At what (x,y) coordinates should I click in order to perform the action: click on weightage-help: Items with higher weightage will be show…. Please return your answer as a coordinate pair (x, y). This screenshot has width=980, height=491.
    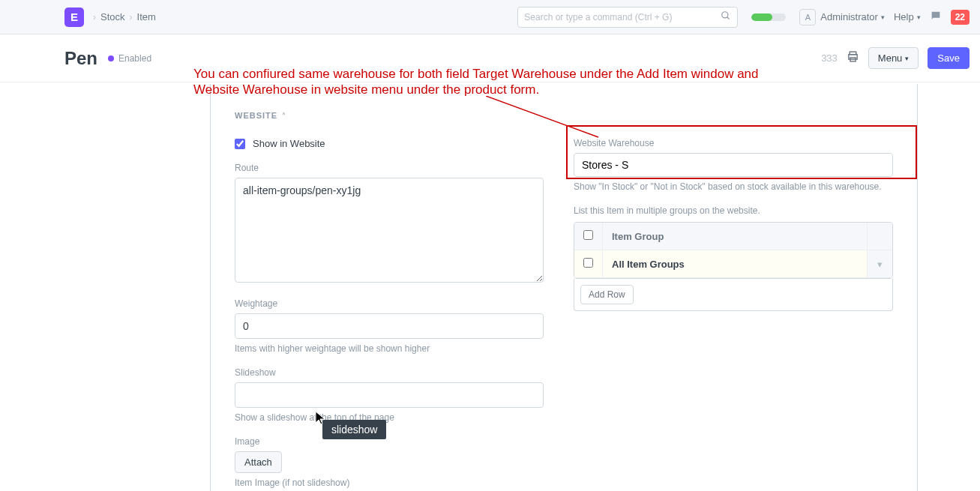
    Looking at the image, I should click on (389, 349).